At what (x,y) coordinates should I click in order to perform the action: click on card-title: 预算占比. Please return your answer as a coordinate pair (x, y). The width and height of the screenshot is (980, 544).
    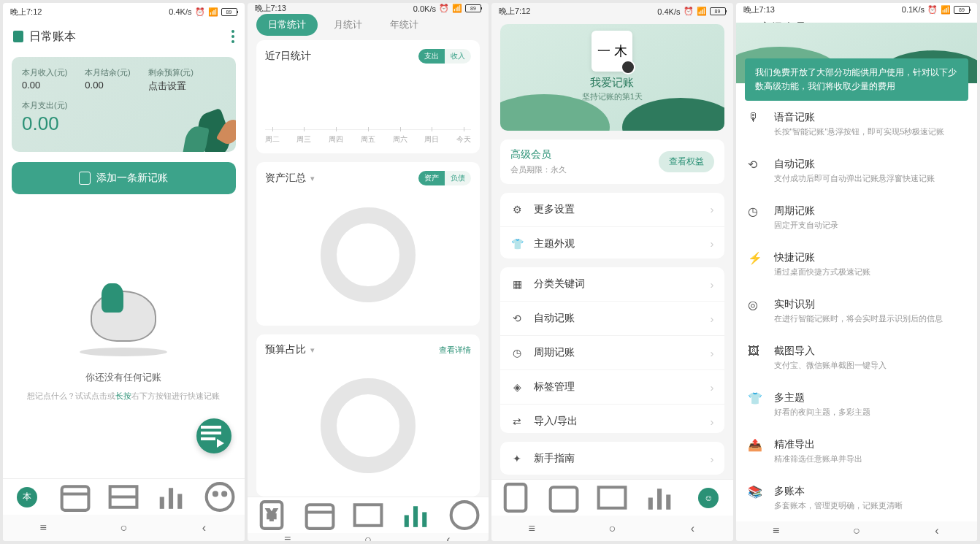
    Looking at the image, I should click on (286, 350).